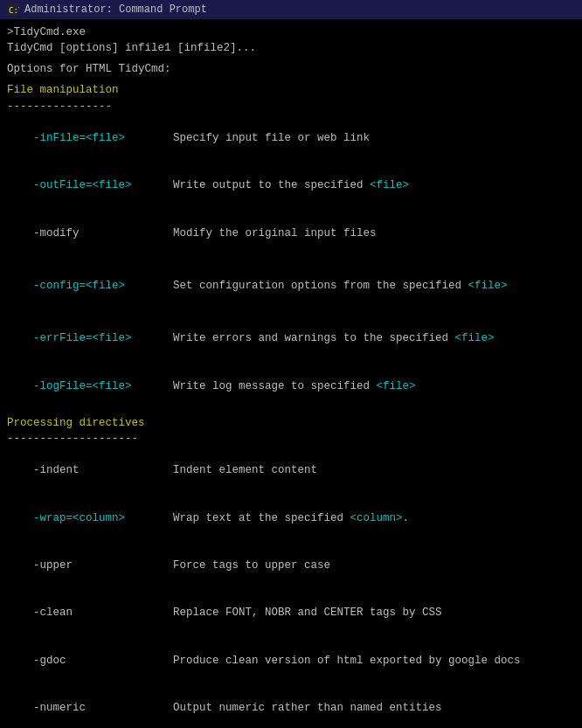  I want to click on file-item-logfile: -logFile=<file>Write log message to spec…, so click(291, 386).